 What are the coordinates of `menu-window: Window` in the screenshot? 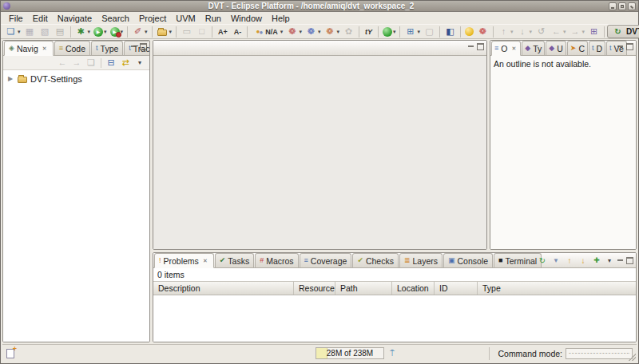 It's located at (246, 18).